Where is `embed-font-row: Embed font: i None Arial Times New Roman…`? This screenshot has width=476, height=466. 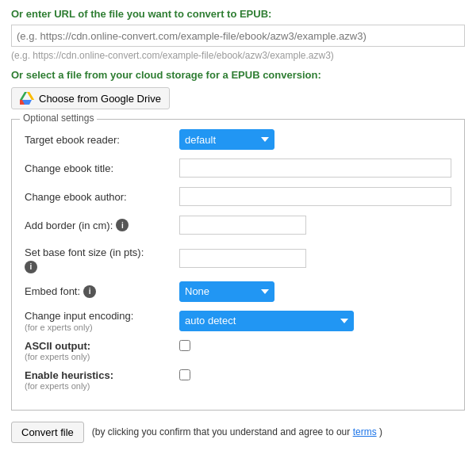 embed-font-row: Embed font: i None Arial Times New Roman… is located at coordinates (238, 292).